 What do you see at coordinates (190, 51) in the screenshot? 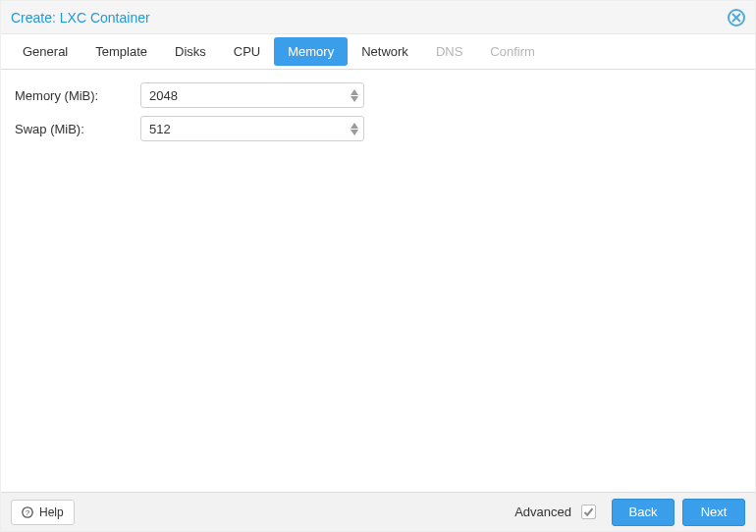
I see `tab-disks: Disks` at bounding box center [190, 51].